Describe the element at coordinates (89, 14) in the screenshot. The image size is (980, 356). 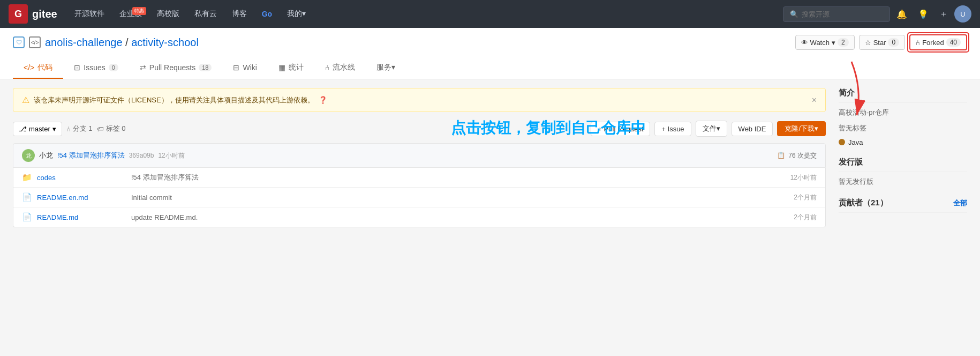
I see `nav-opensource: 开源软件` at that location.